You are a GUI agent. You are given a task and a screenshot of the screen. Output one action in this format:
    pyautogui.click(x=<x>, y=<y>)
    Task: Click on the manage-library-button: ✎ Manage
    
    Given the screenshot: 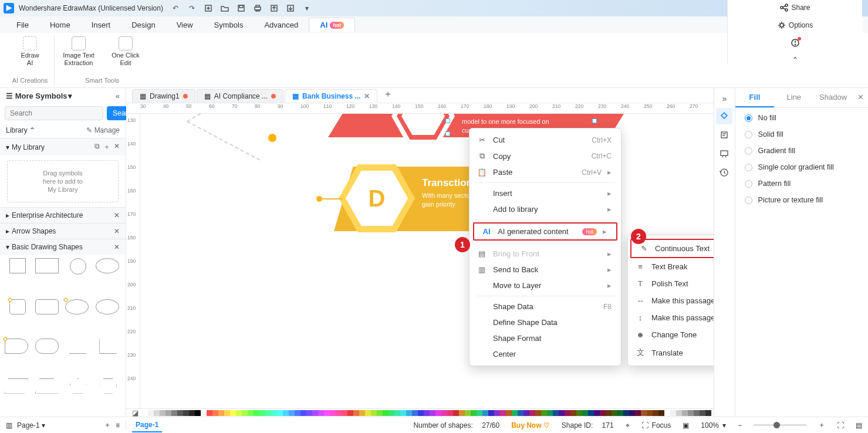 What is the action you would take?
    pyautogui.click(x=103, y=130)
    